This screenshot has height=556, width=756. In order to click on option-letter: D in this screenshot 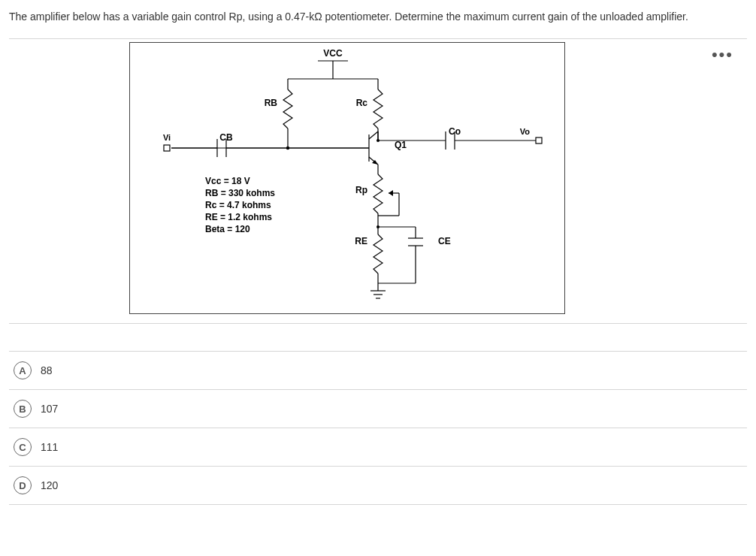, I will do `click(23, 485)`.